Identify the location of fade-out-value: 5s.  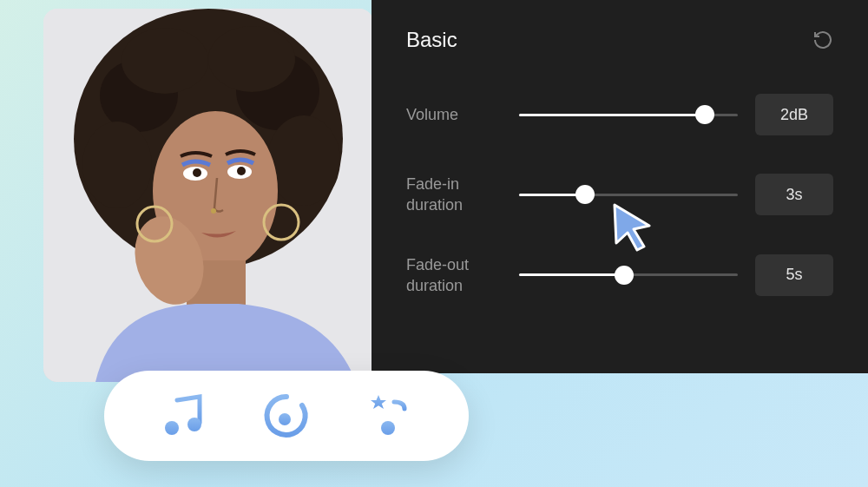
(794, 275).